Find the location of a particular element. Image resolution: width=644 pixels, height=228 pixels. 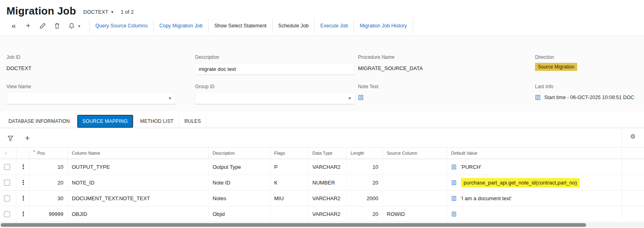

table-row: ⋮ 30 DOCUMENT_TEXT.NOTE_TEXT Notes MIU V… is located at coordinates (322, 198).